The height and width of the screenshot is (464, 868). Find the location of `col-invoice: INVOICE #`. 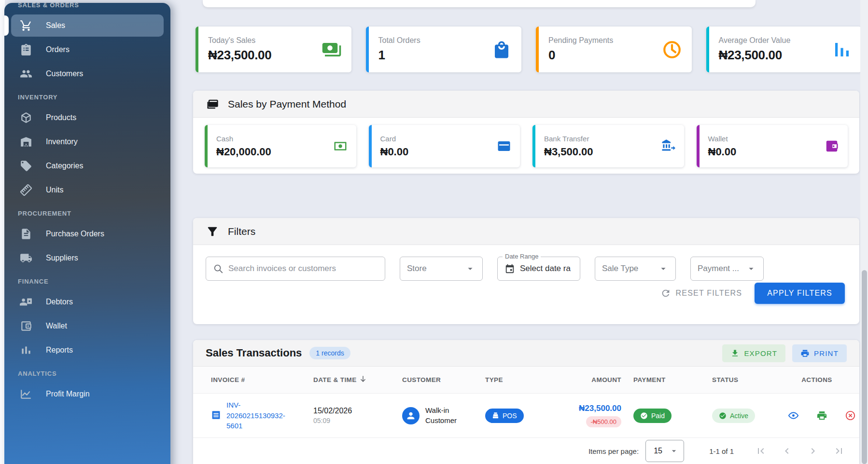

col-invoice: INVOICE # is located at coordinates (262, 380).